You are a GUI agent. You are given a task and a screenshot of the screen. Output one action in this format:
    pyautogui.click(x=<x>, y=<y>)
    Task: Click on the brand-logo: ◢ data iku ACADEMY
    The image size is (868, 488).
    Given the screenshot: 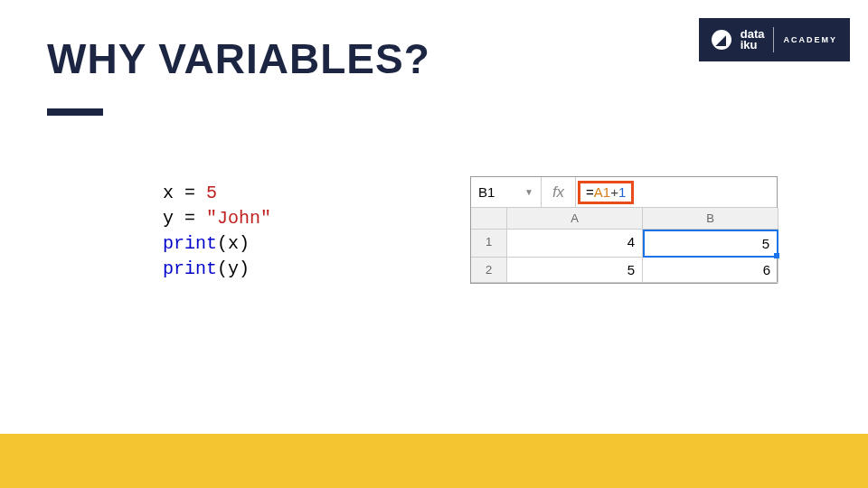 What is the action you would take?
    pyautogui.click(x=774, y=40)
    